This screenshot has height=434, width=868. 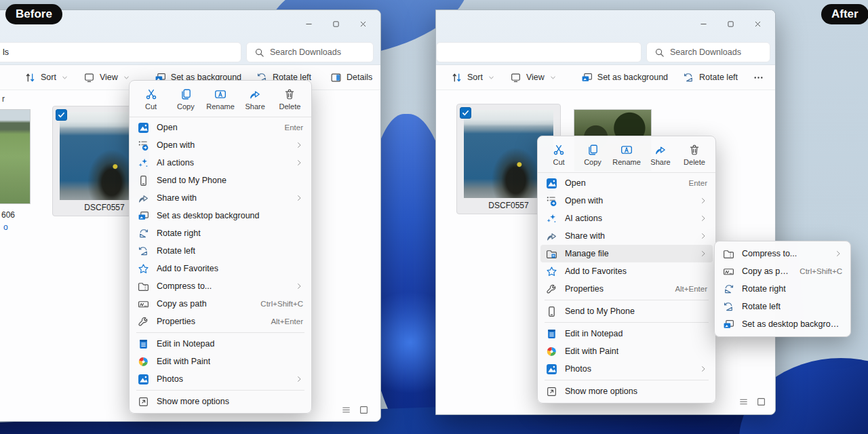 I want to click on address-bar, so click(x=538, y=52).